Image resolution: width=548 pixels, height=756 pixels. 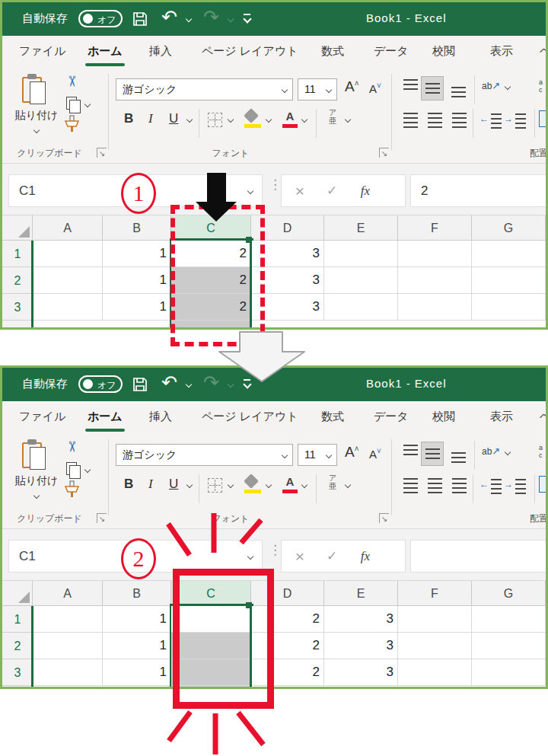 I want to click on formula-input, so click(x=479, y=556).